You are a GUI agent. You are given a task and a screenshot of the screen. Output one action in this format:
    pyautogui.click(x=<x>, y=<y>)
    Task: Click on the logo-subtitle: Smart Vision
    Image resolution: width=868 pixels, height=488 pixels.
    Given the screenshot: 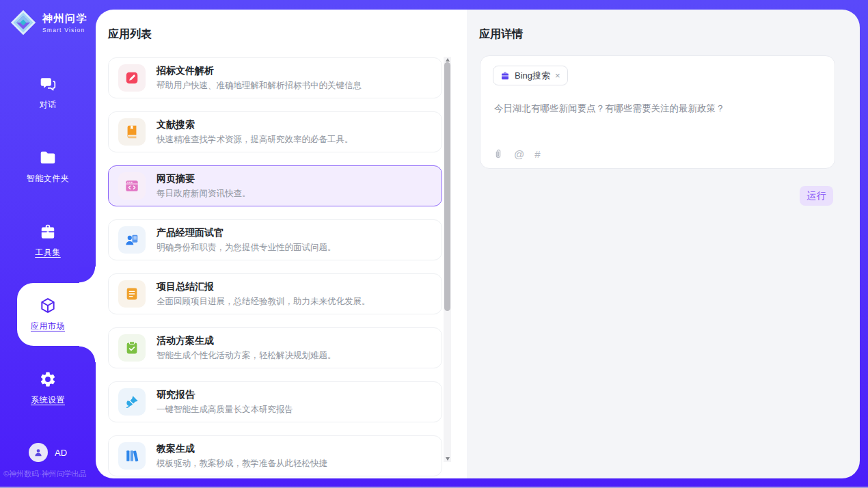 What is the action you would take?
    pyautogui.click(x=65, y=30)
    